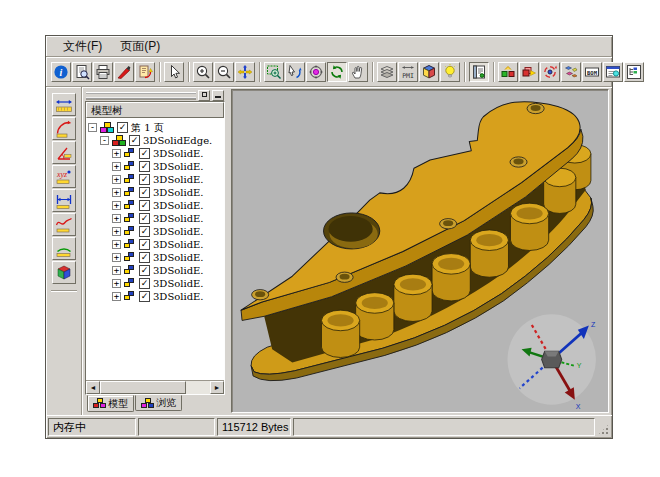  I want to click on measure-distance-button, so click(64, 200).